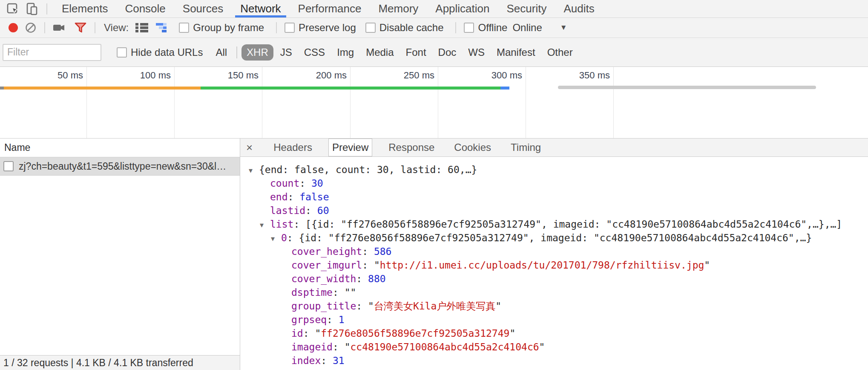 The image size is (868, 370). Describe the element at coordinates (416, 52) in the screenshot. I see `filter-pill-font: Font` at that location.